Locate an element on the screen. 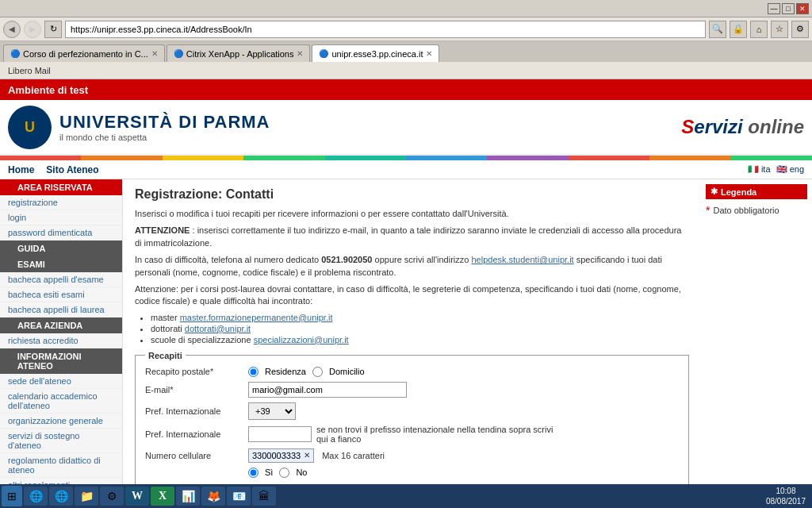  taskbar-firefox-icon: 🦊 is located at coordinates (213, 496).